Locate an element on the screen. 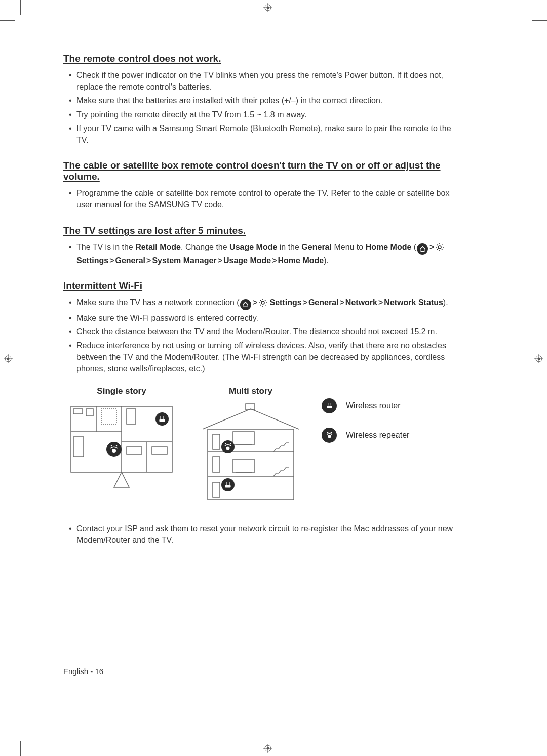 The height and width of the screenshot is (756, 547). text: The TV is in the is located at coordinates (106, 247).